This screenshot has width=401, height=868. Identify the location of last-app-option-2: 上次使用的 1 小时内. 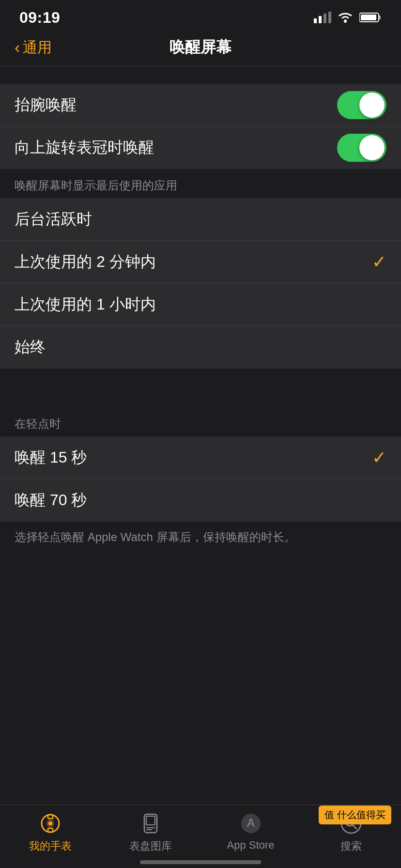
(200, 305).